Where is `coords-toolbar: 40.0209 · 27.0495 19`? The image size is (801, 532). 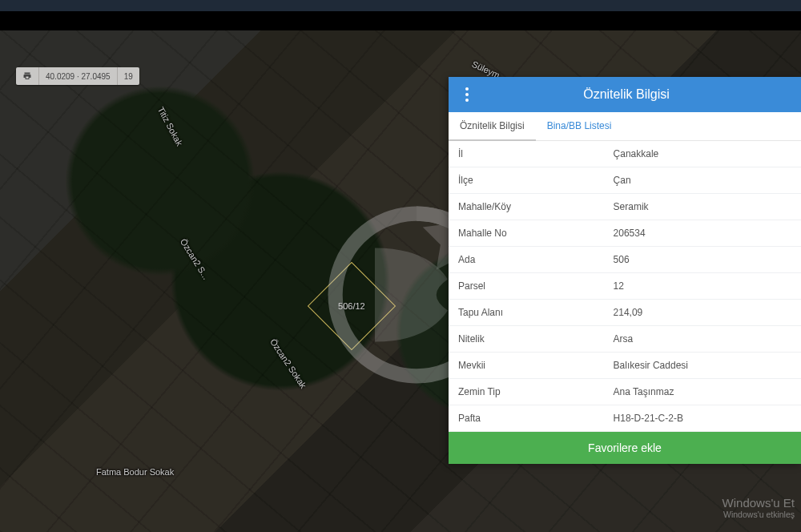 coords-toolbar: 40.0209 · 27.0495 19 is located at coordinates (78, 76).